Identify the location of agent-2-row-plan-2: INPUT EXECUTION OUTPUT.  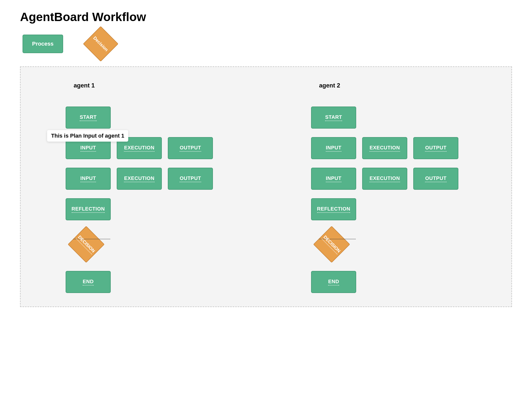
(385, 179).